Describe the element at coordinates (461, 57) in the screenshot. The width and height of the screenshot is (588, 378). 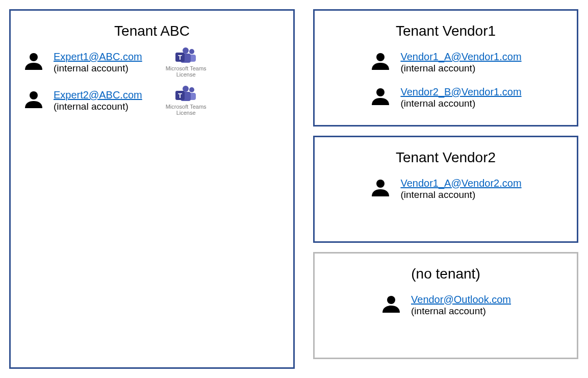
I see `user-email-link: Vendor1_A@Vendor1.com` at that location.